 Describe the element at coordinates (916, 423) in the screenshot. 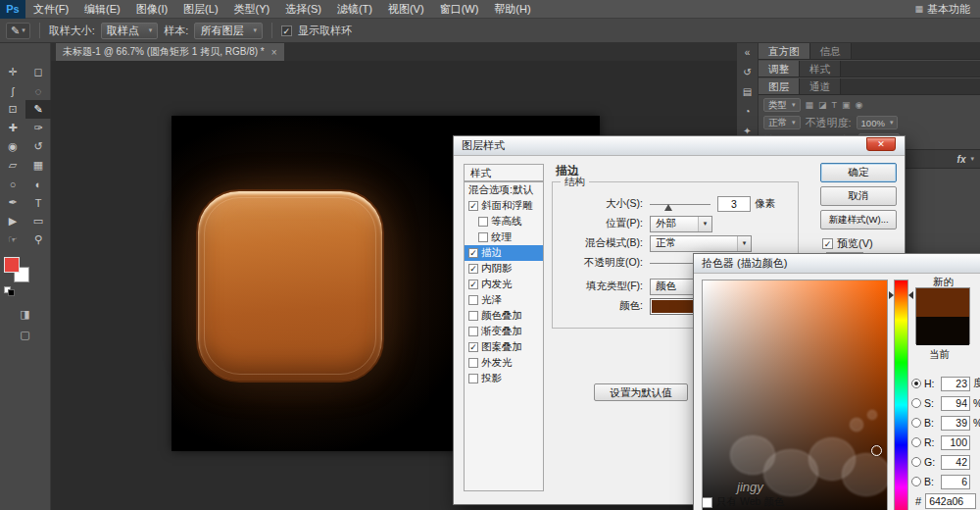

I see `brightness-radio` at that location.